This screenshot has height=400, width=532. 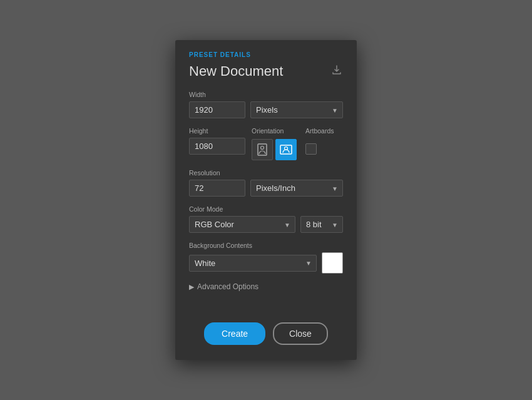 What do you see at coordinates (217, 141) in the screenshot?
I see `height-group: Height` at bounding box center [217, 141].